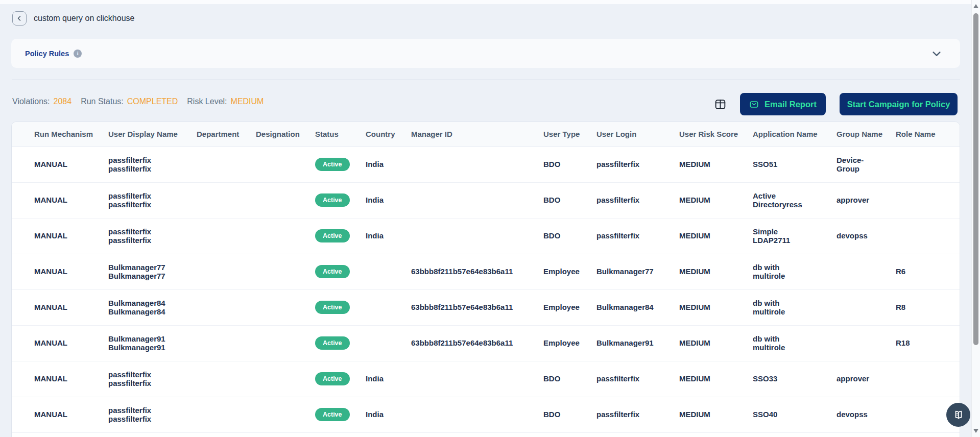 The height and width of the screenshot is (437, 980). I want to click on column-header-application_name: Application Name, so click(790, 134).